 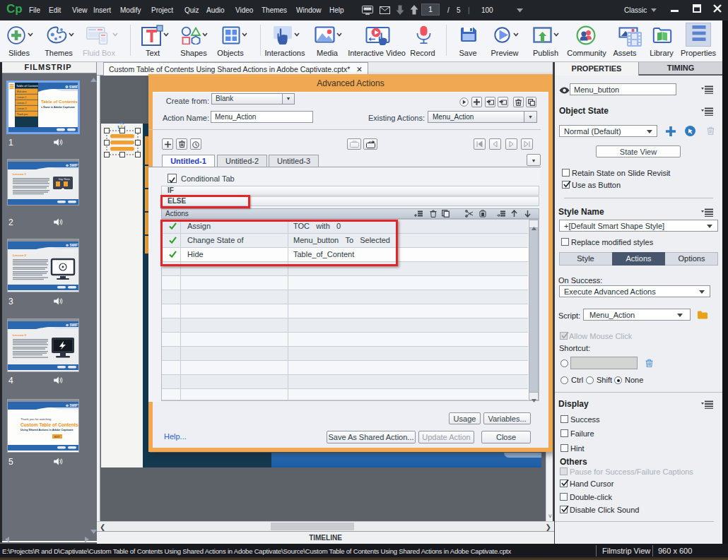 I want to click on svg-text: Thank you for watching, so click(x=36, y=419).